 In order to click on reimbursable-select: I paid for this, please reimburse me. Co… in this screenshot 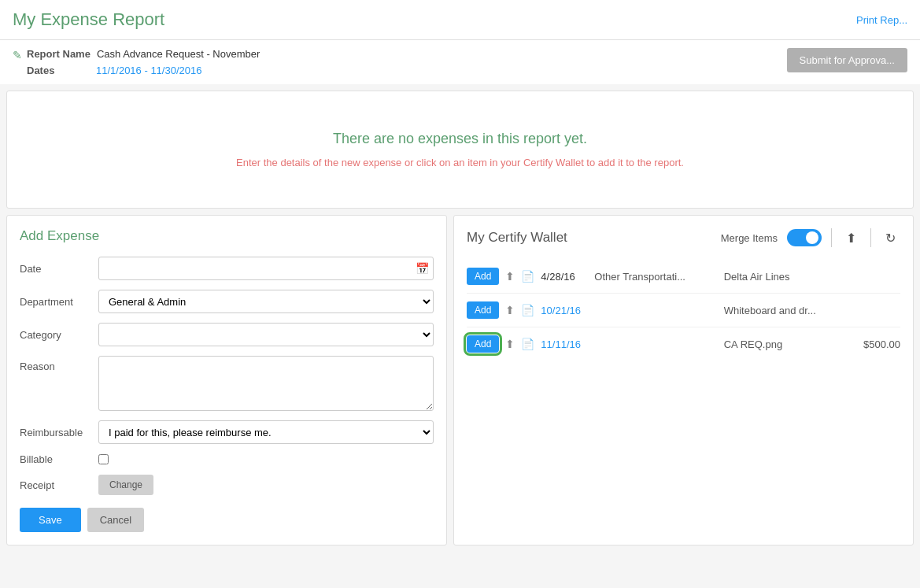, I will do `click(266, 432)`.